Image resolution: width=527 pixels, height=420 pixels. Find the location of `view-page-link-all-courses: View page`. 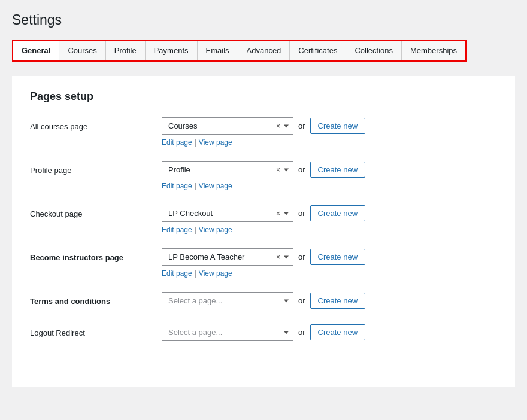

view-page-link-all-courses: View page is located at coordinates (216, 142).